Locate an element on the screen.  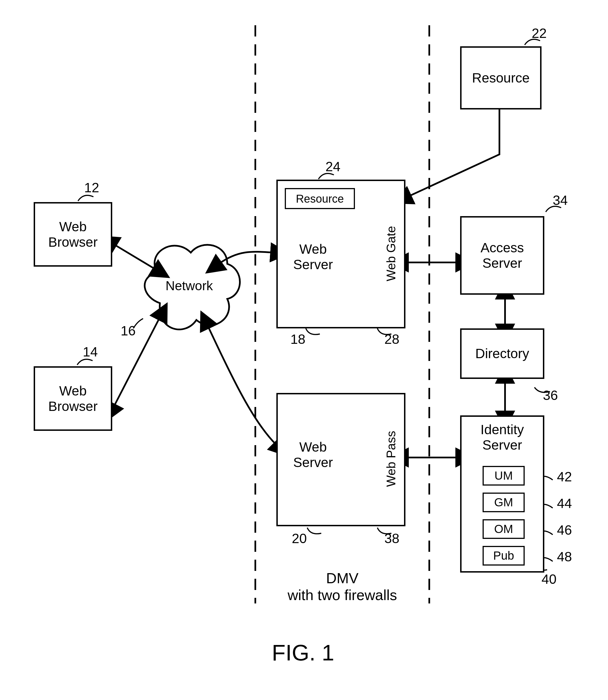
ref-34: 34 is located at coordinates (560, 200).